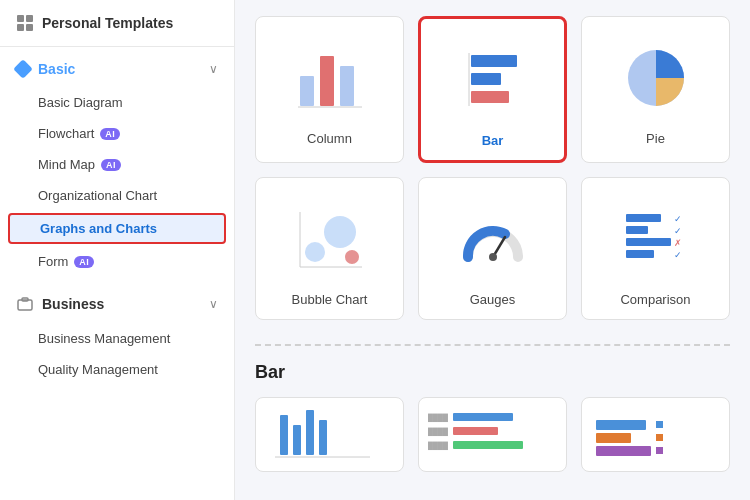  Describe the element at coordinates (330, 300) in the screenshot. I see `bubble-card-label: Bubble Chart` at that location.